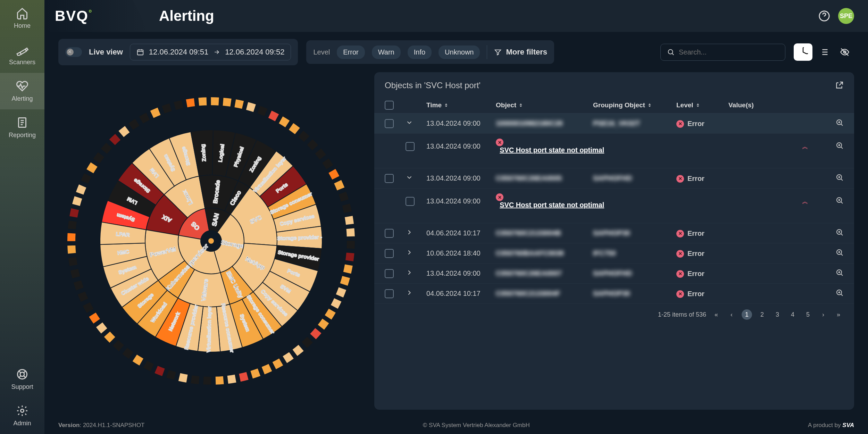  Describe the element at coordinates (808, 315) in the screenshot. I see `page-5: 5` at that location.